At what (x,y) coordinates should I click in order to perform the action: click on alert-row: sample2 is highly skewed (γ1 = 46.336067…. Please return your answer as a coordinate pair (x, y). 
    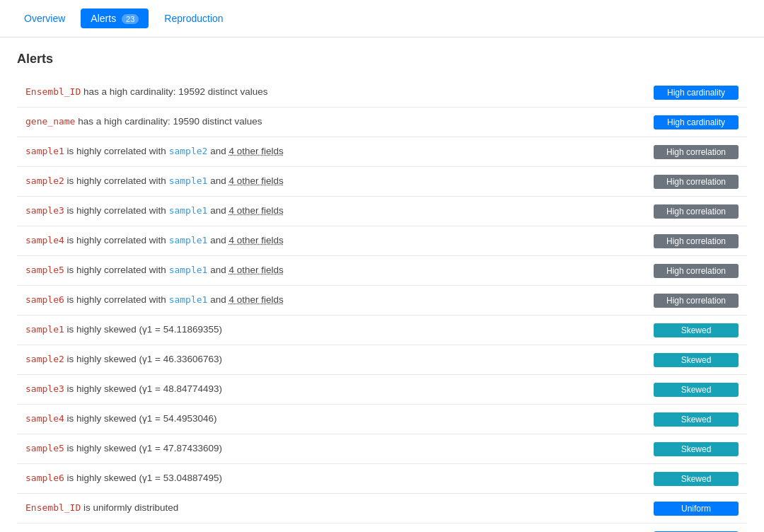
    Looking at the image, I should click on (382, 360).